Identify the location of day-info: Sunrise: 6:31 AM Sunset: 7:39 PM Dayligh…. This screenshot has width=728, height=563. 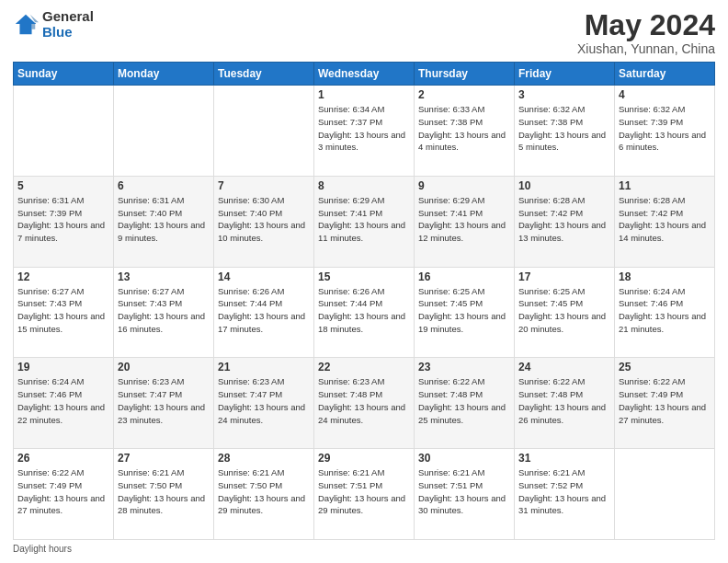
(63, 219).